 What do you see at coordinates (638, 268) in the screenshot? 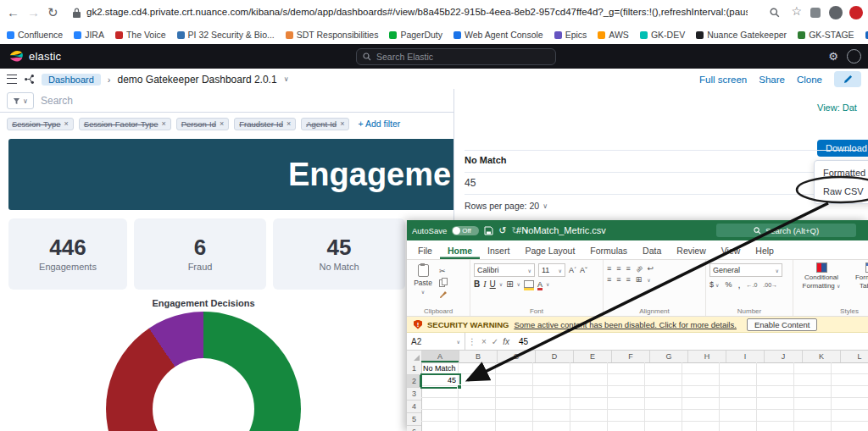
I see `orientation-icon: ab` at bounding box center [638, 268].